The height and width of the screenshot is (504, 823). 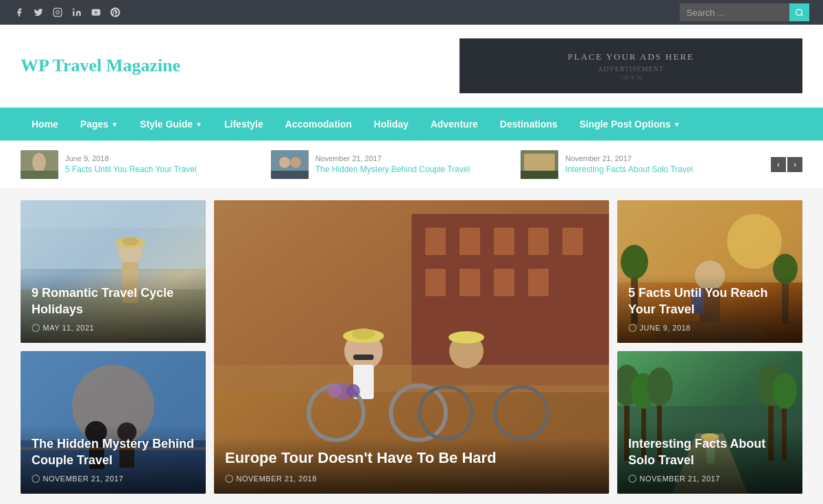 What do you see at coordinates (113, 453) in the screenshot?
I see `card-title-left-bottom: The Hidden Mystery Behind Couple Travel` at bounding box center [113, 453].